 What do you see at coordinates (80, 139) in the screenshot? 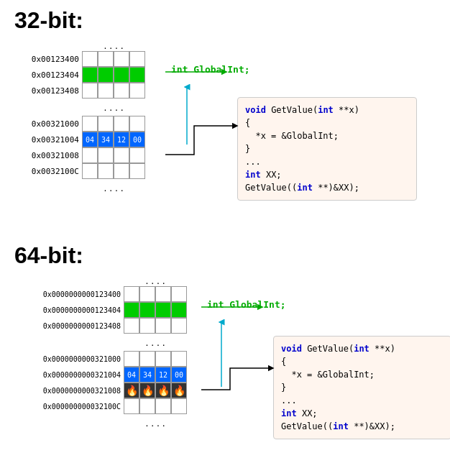
I see `mem-row-32bit-b1: 0x00321004 04 34 12 00` at bounding box center [80, 139].